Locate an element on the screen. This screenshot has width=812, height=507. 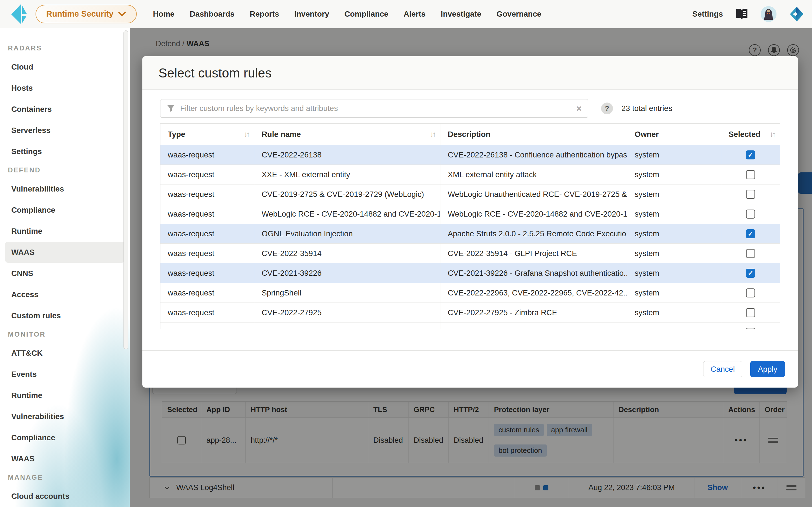
filter-help-icon: ? is located at coordinates (607, 109).